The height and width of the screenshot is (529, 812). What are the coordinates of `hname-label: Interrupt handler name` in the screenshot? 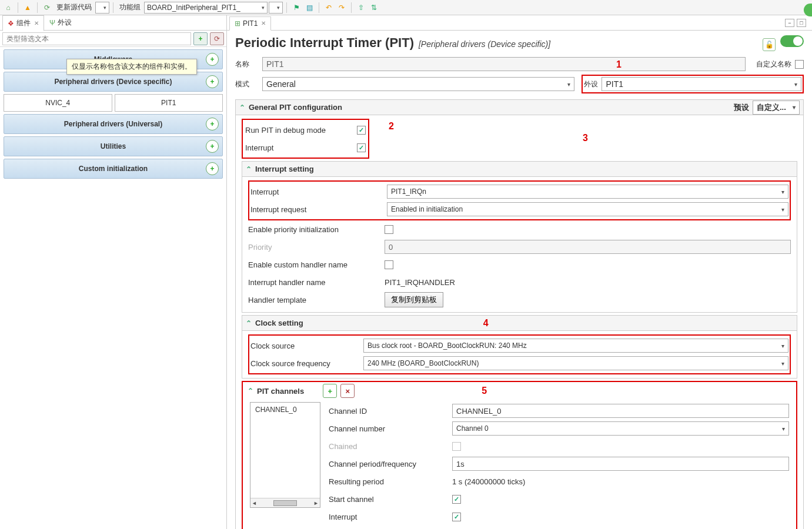 It's located at (316, 282).